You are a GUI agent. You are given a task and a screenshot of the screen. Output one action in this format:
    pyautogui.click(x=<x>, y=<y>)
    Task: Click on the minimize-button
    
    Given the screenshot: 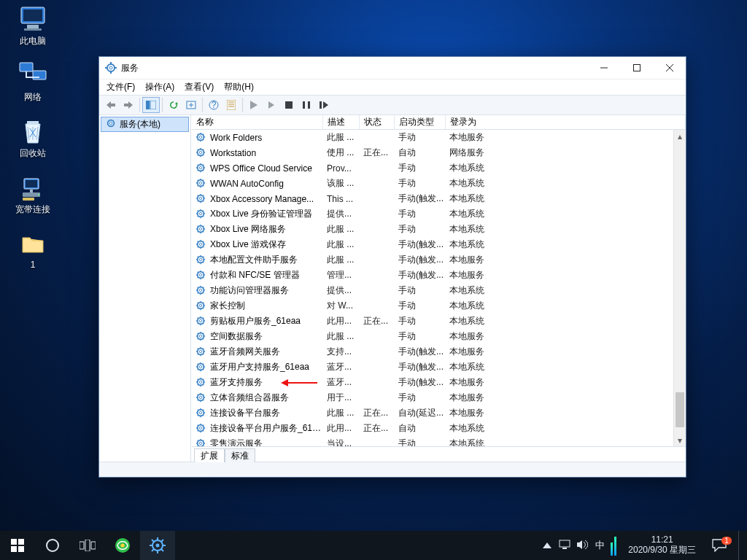 What is the action you would take?
    pyautogui.click(x=604, y=68)
    